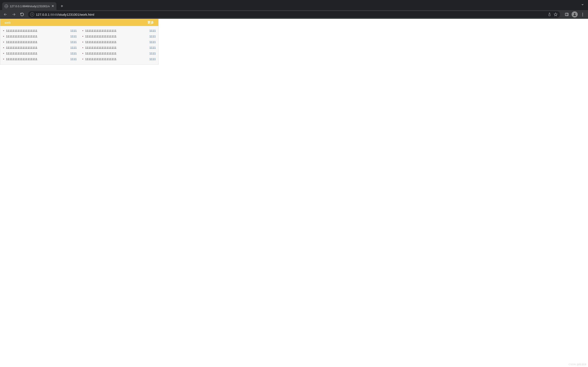 This screenshot has height=367, width=588. What do you see at coordinates (550, 14) in the screenshot?
I see `share-icon` at bounding box center [550, 14].